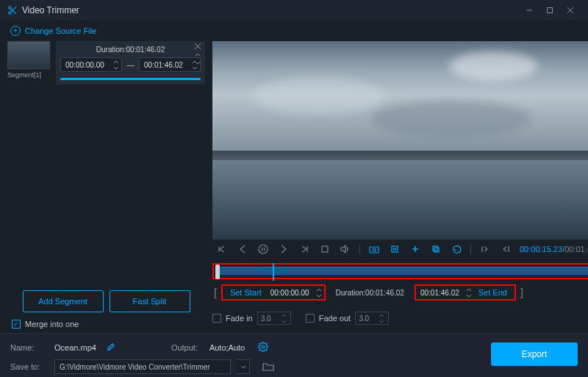 This screenshot has width=588, height=377. What do you see at coordinates (187, 348) in the screenshot?
I see `output-label: Output:` at bounding box center [187, 348].